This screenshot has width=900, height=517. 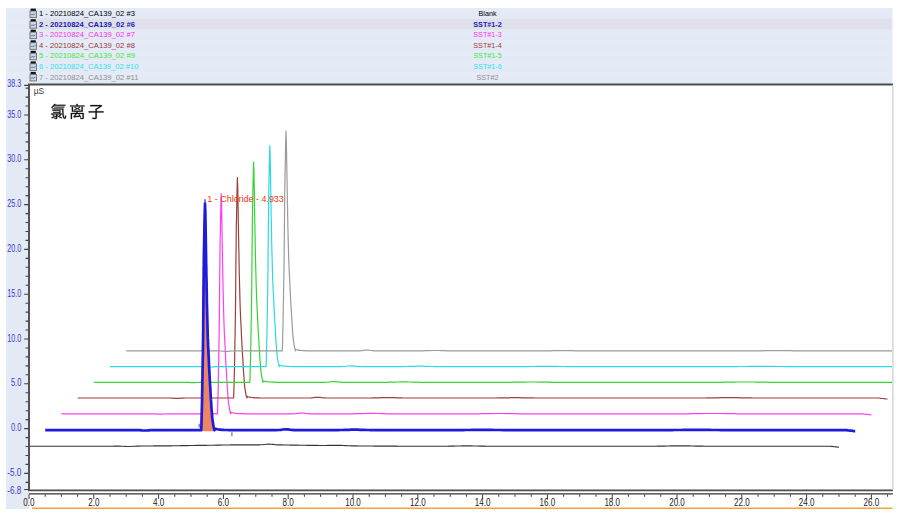 What do you see at coordinates (14, 490) in the screenshot?
I see `svg-text: -6.8` at bounding box center [14, 490].